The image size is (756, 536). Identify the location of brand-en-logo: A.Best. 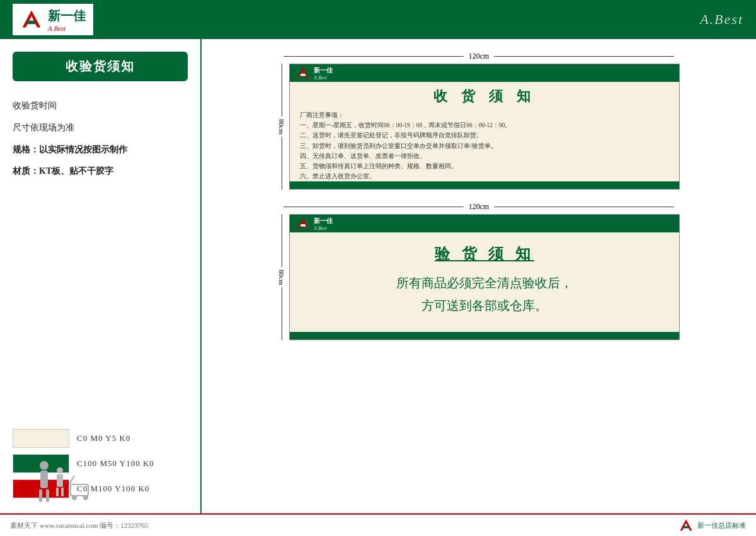
(67, 28).